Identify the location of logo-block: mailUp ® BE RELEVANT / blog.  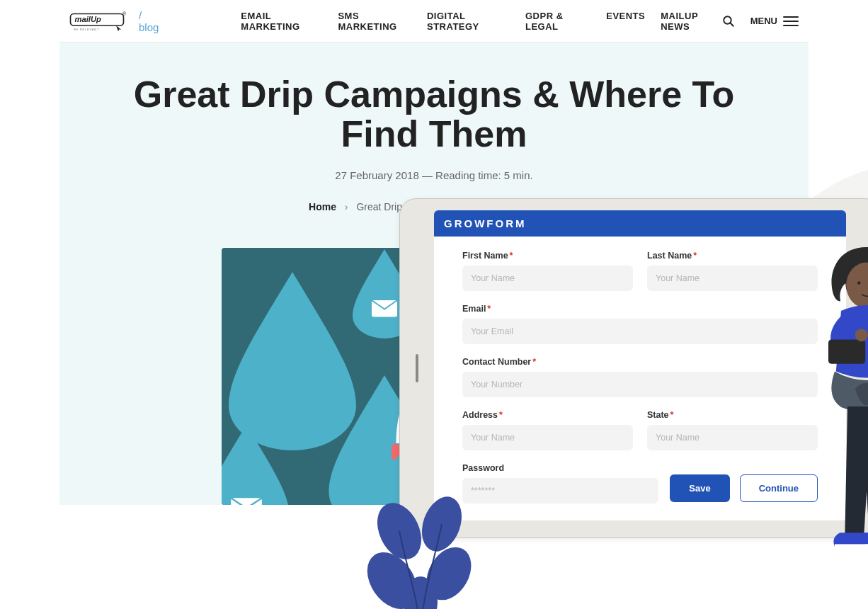
(116, 21).